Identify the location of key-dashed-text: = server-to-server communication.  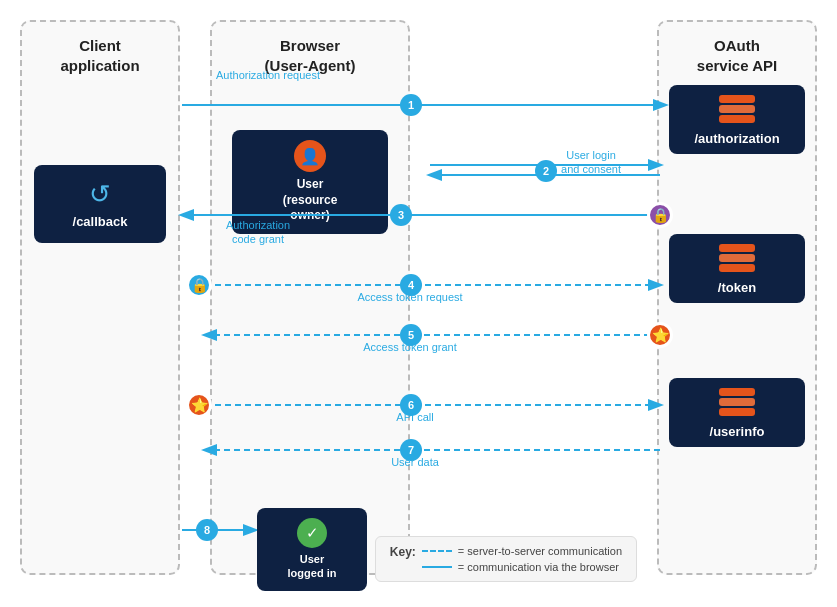
(540, 551).